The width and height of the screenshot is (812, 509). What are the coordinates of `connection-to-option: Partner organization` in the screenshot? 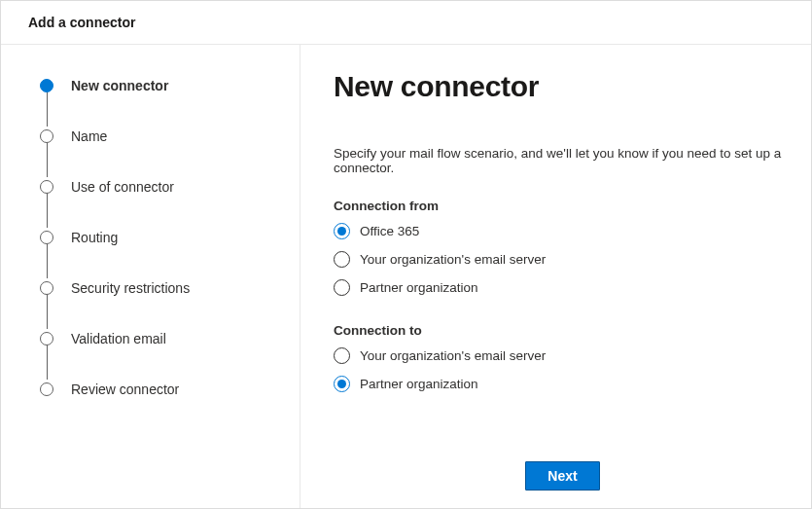 It's located at (562, 383).